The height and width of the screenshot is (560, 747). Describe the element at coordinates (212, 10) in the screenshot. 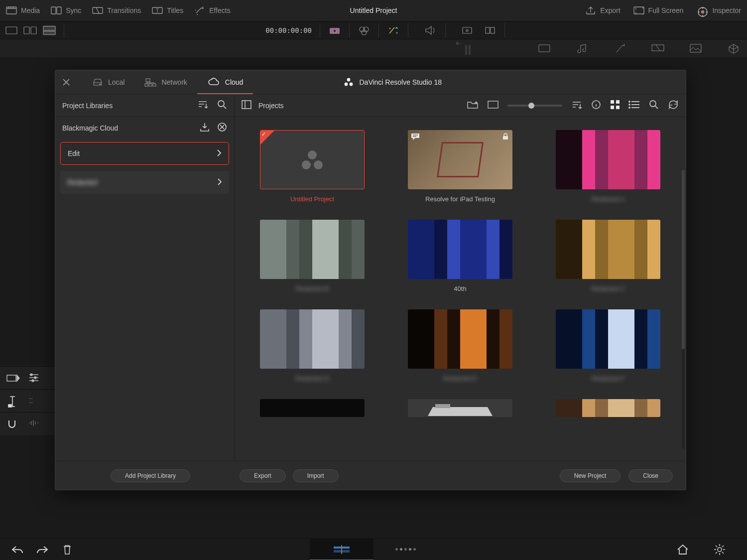

I see `effects-button: Effects` at that location.